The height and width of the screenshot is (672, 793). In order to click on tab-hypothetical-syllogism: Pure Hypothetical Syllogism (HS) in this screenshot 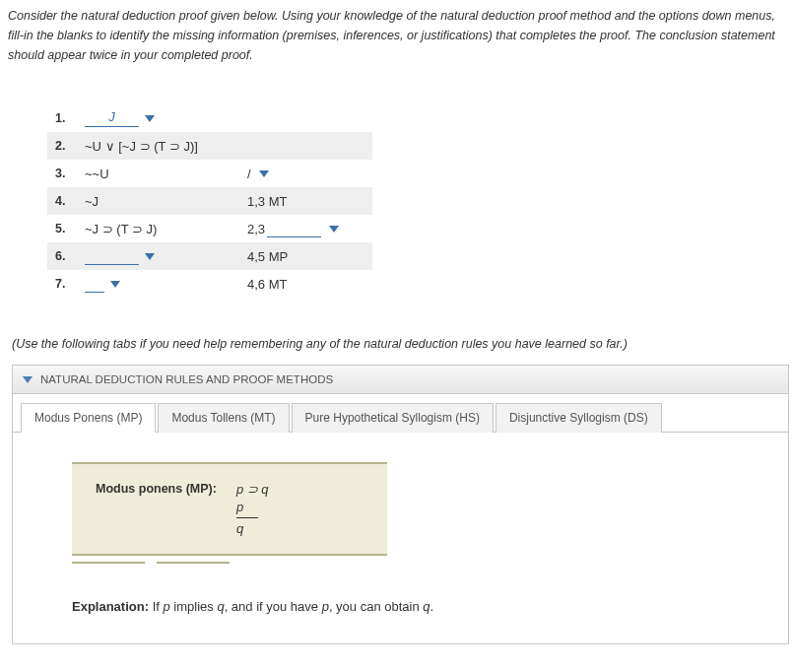, I will do `click(392, 418)`.